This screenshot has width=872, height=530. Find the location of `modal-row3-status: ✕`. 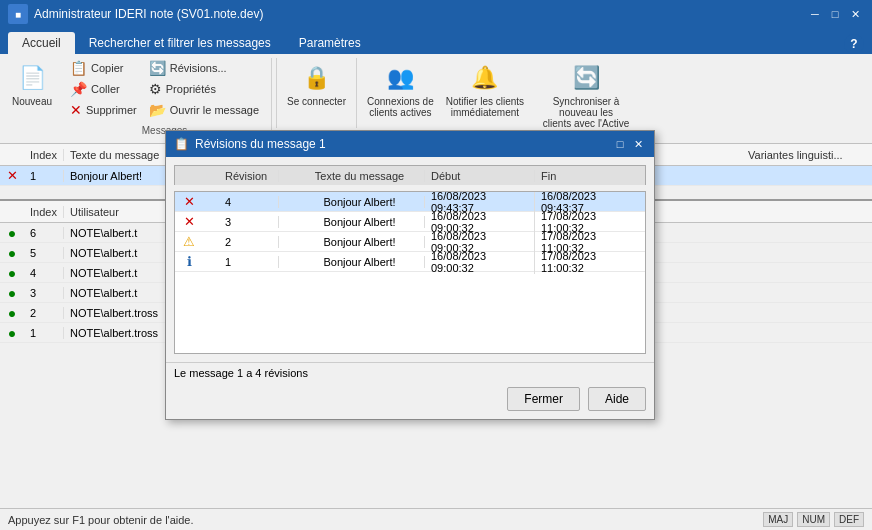

modal-row3-status: ✕ is located at coordinates (189, 222).